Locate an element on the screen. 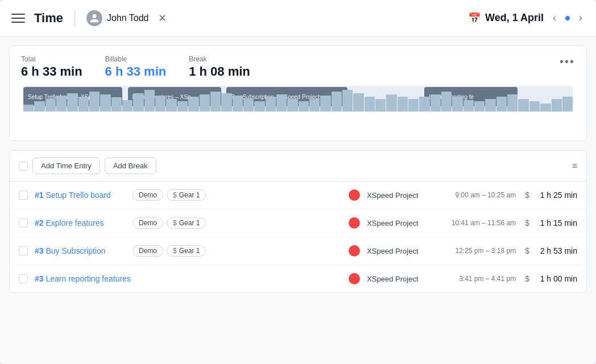  calendar-icon: 📅 is located at coordinates (474, 18).